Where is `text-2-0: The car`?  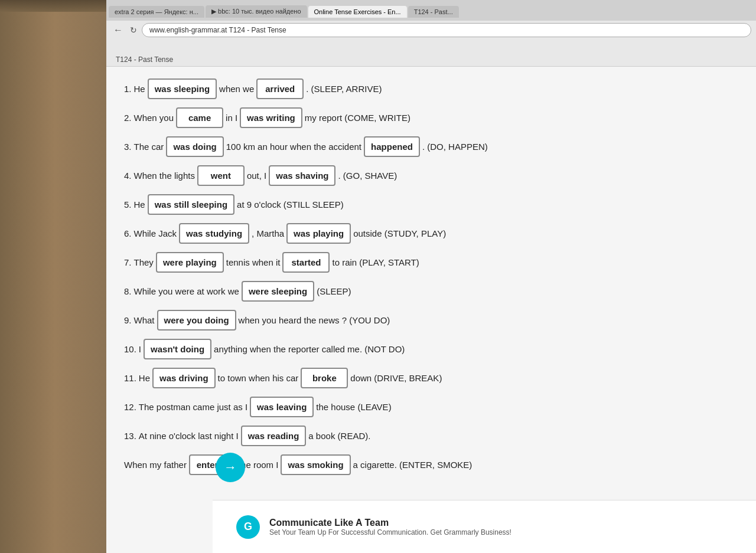
text-2-0: The car is located at coordinates (149, 146).